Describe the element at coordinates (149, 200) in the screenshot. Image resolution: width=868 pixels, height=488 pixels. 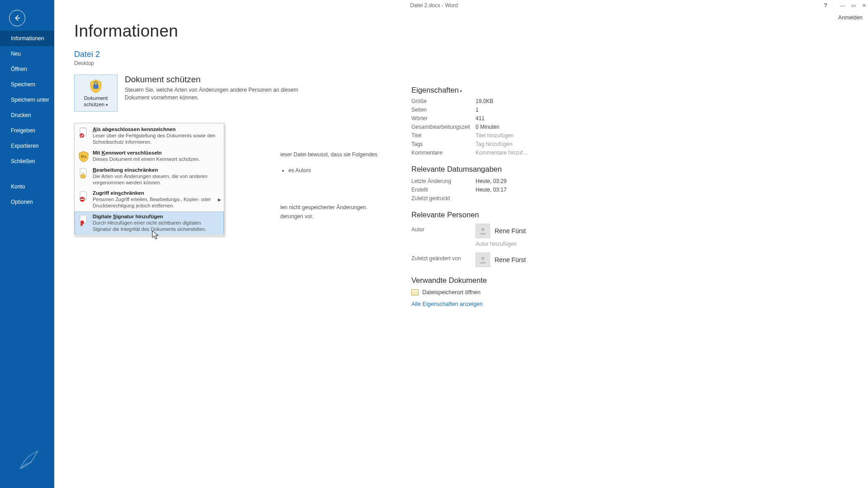
I see `menu-restrict-access: Zugriff einschränkenPersonen Zugriff ert…` at that location.